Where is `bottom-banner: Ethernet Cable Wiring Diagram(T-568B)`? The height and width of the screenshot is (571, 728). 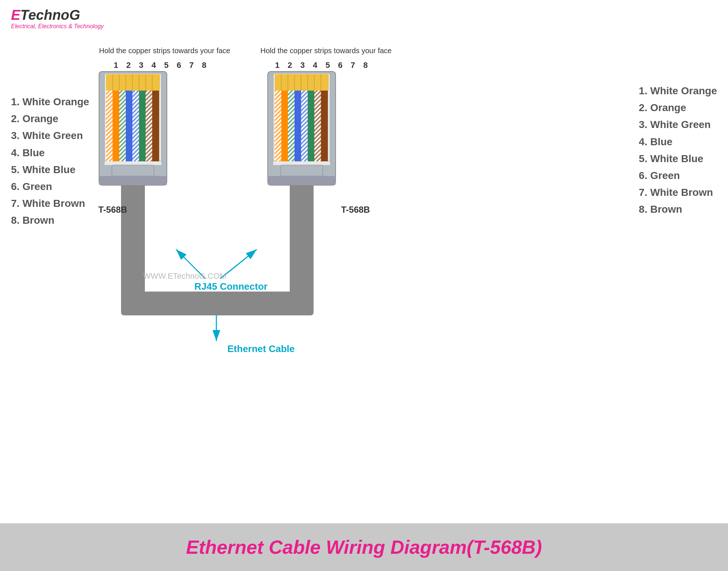 bottom-banner: Ethernet Cable Wiring Diagram(T-568B) is located at coordinates (364, 547).